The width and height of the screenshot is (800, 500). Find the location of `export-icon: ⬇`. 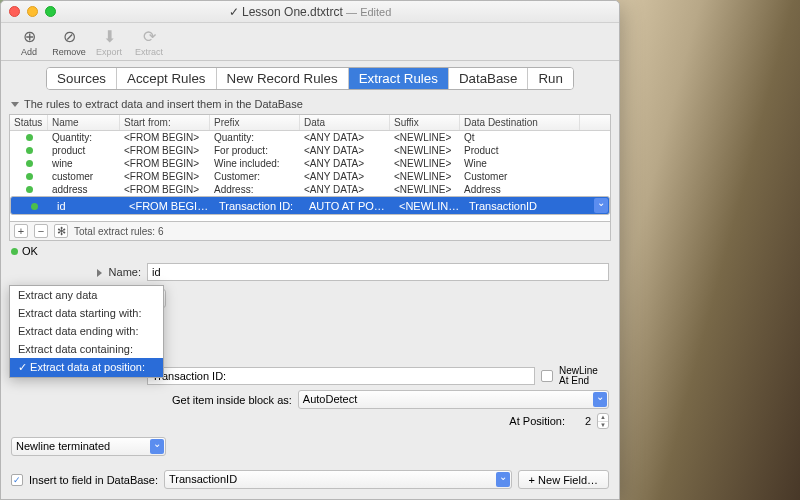

export-icon: ⬇ is located at coordinates (110, 37).